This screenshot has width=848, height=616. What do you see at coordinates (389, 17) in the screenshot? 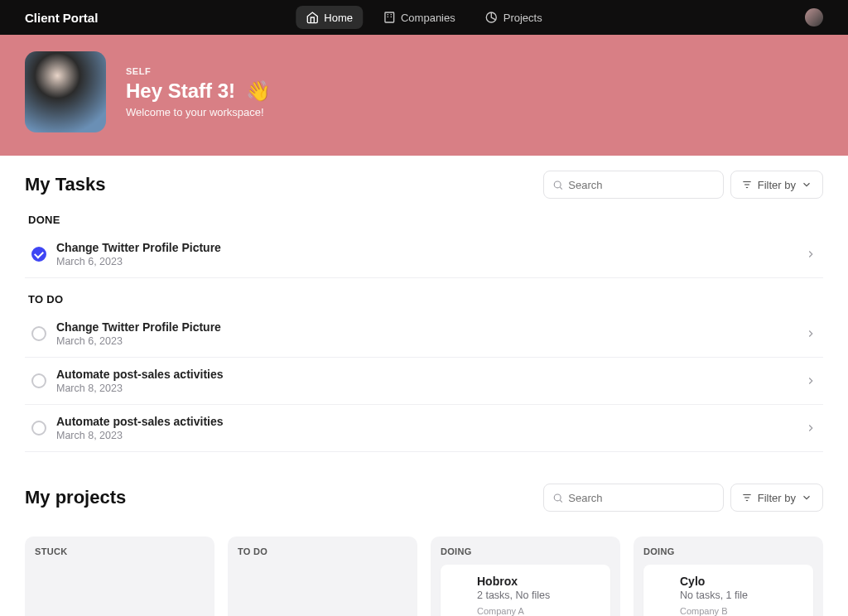
I see `building-icon` at bounding box center [389, 17].